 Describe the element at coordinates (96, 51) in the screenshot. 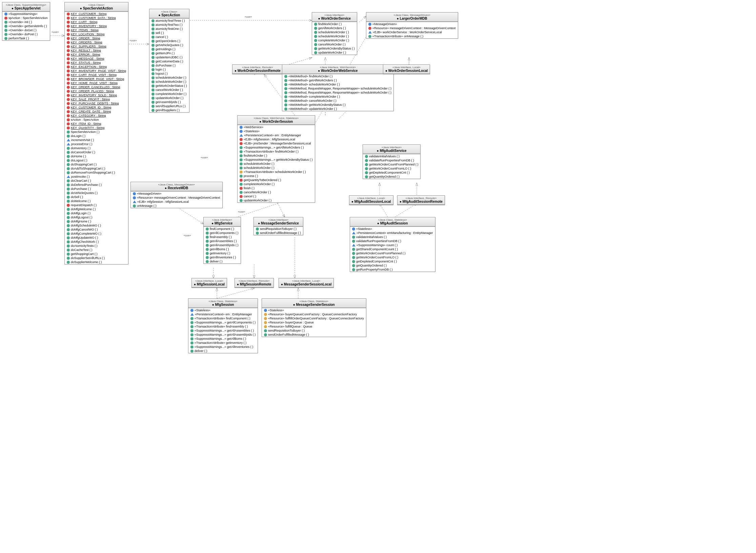

I see `member-row: KEY_RESULT : String` at that location.